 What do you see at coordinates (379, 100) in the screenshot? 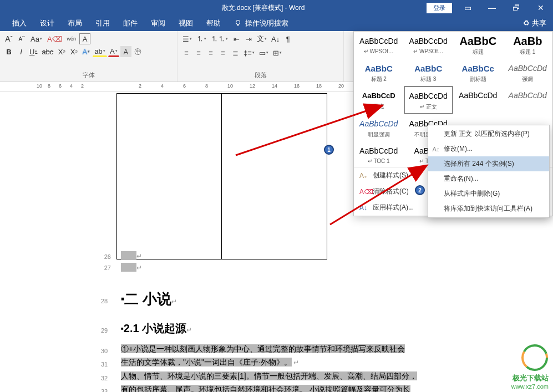
I see `style-cell: AaBbCcD要点` at bounding box center [379, 100].